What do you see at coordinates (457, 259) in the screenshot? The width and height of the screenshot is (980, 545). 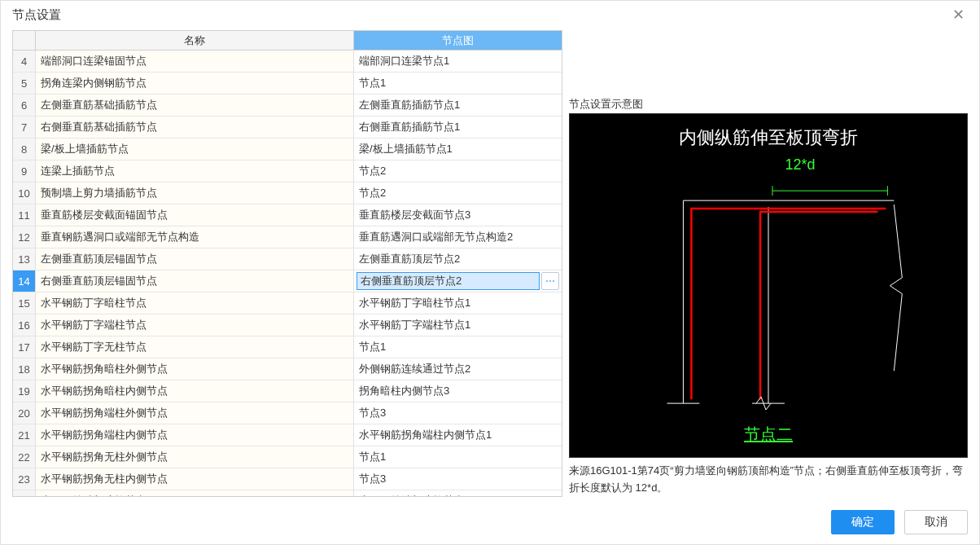 I see `row-node: 左侧垂直筋顶层节点2` at bounding box center [457, 259].